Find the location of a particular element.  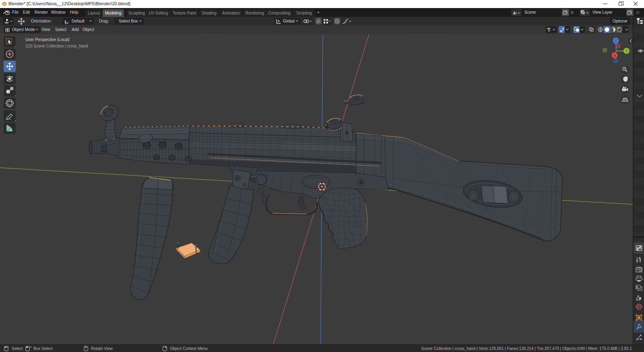

svg-text: Z is located at coordinates (616, 41).